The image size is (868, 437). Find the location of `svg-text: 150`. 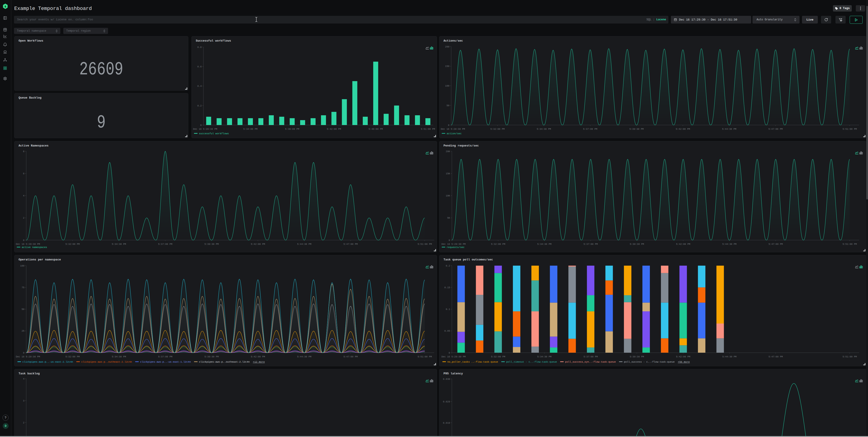

svg-text: 150 is located at coordinates (447, 66).